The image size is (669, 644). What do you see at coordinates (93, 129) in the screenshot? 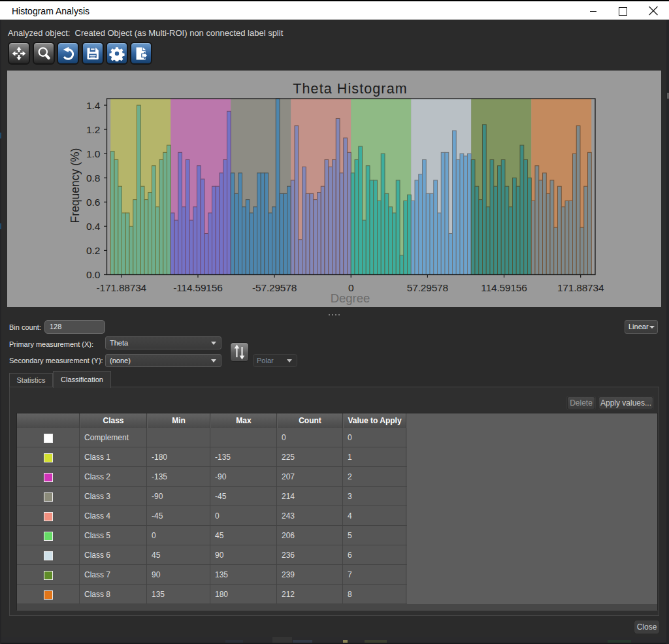
I see `svg-text: 1.2` at bounding box center [93, 129].